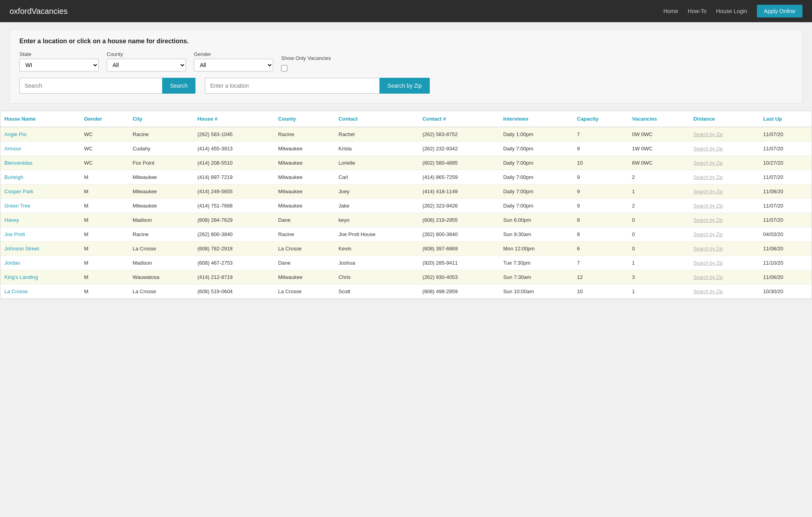 Image resolution: width=812 pixels, height=517 pixels. I want to click on vacancies-checkbox, so click(284, 68).